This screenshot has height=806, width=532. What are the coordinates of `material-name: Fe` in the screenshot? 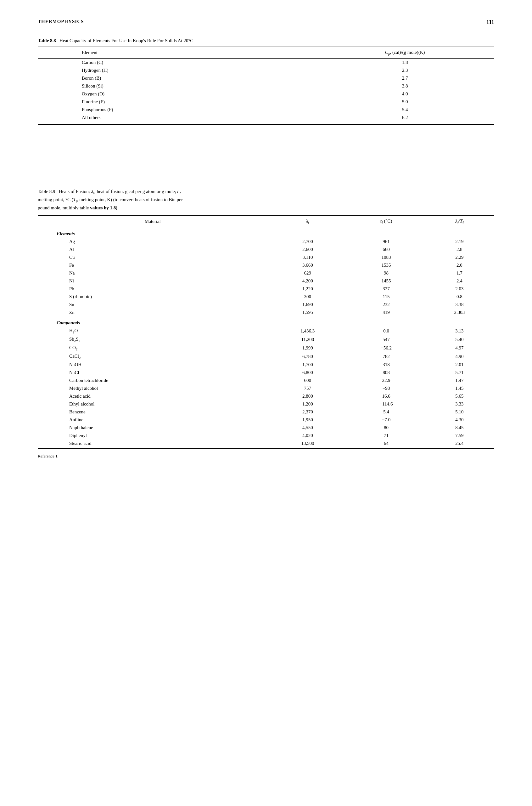 It's located at (153, 265).